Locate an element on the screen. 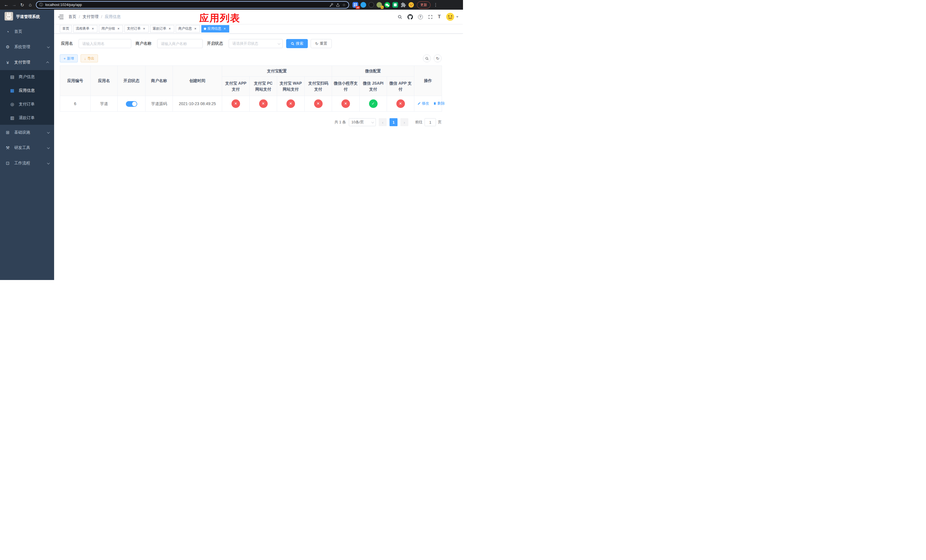 The height and width of the screenshot is (560, 926). font-size-icon: T is located at coordinates (439, 17).